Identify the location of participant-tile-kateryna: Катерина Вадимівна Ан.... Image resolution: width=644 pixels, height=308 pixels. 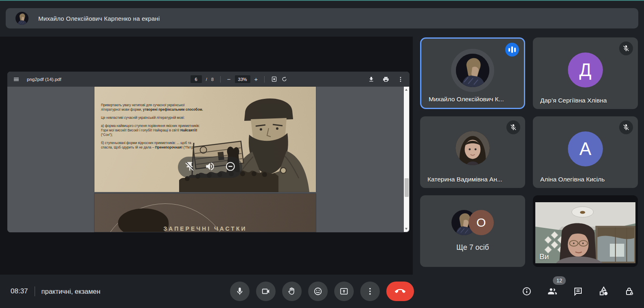
(473, 152).